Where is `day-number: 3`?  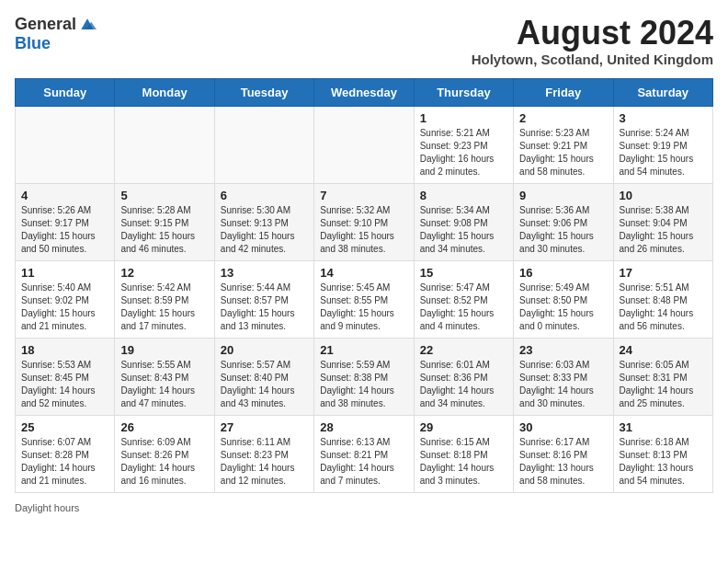 day-number: 3 is located at coordinates (664, 118).